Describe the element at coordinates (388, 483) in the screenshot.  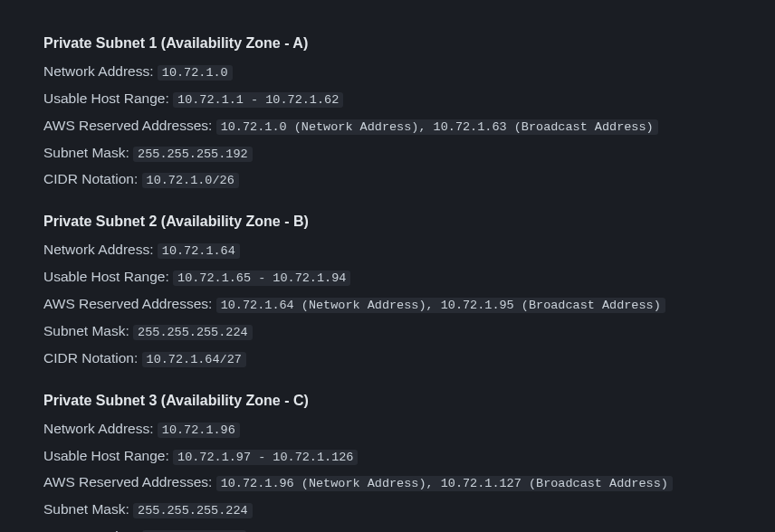
I see `reserved-row: AWS Reserved Addresses: 10.72.1.96 (Netw…` at that location.